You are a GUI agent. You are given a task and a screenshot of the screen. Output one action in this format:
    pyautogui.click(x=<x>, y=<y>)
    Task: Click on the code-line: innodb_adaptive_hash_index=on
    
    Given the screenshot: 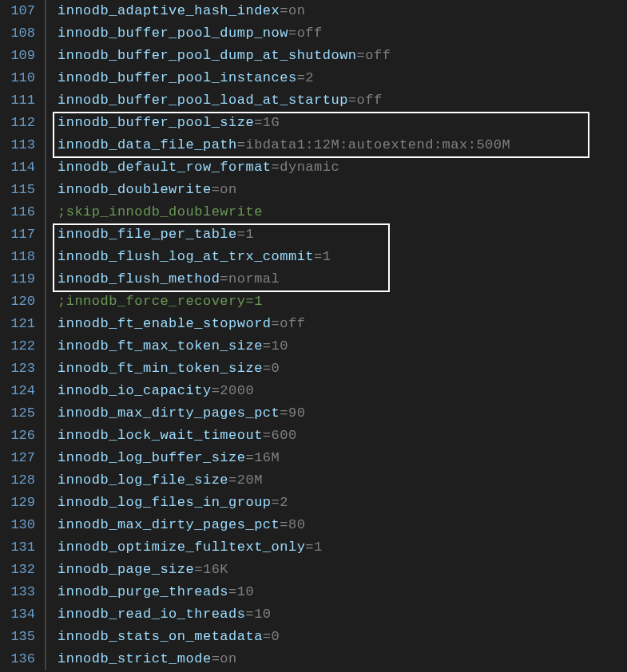 What is the action you would take?
    pyautogui.click(x=342, y=11)
    